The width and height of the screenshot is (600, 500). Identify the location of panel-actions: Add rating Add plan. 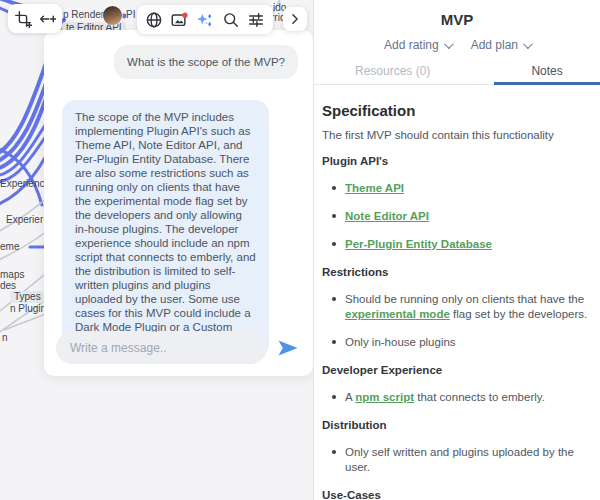
(457, 45).